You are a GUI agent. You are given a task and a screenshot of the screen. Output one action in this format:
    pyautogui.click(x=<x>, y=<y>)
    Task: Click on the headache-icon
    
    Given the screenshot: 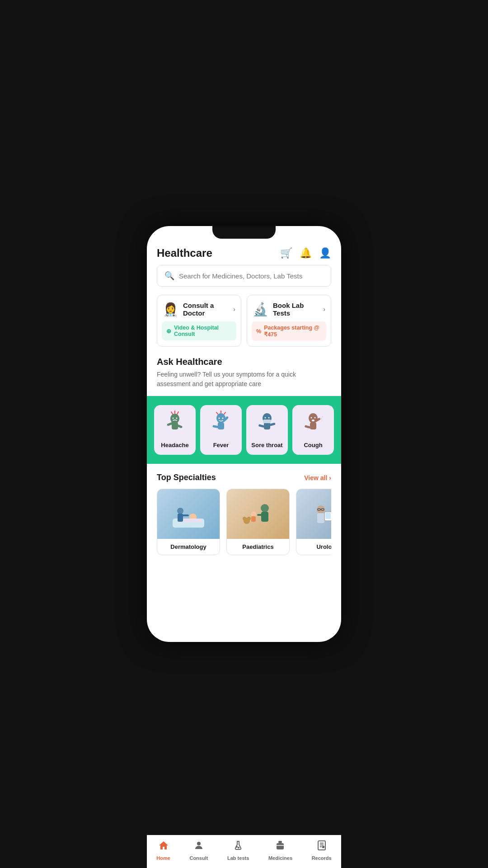 What is the action you would take?
    pyautogui.click(x=175, y=424)
    